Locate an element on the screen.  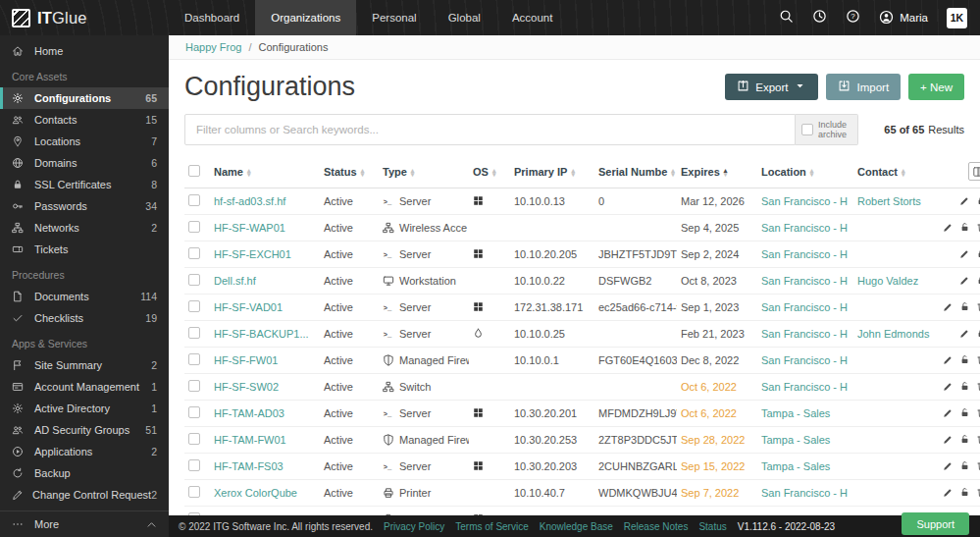
include-archive-checkbox is located at coordinates (807, 130).